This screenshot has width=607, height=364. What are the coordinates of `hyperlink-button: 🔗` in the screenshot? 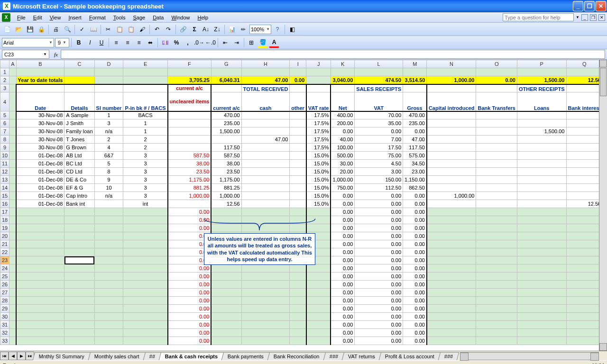 It's located at (183, 29).